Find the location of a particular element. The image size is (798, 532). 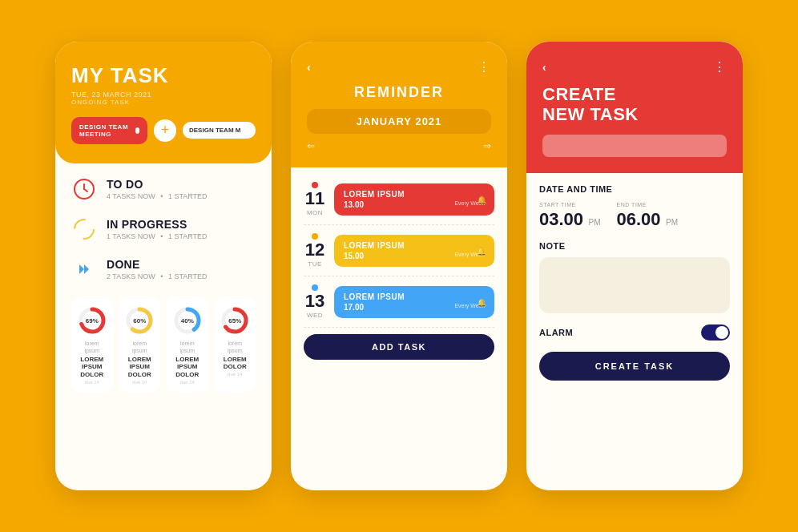

day-name-2: WED is located at coordinates (315, 316).